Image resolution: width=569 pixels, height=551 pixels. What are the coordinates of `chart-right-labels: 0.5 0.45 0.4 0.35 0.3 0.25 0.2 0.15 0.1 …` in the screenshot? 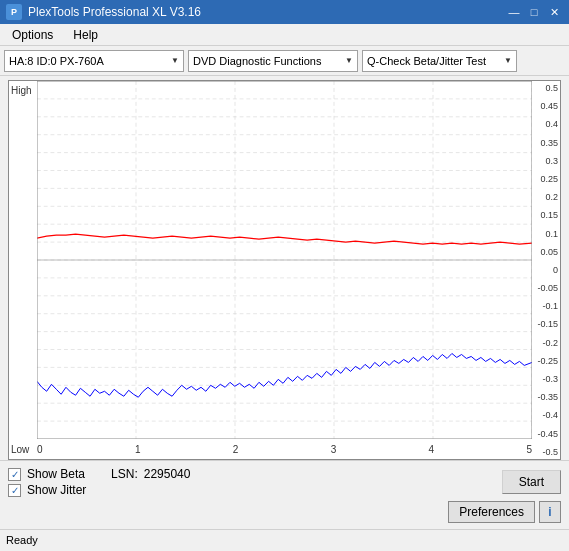 It's located at (546, 270).